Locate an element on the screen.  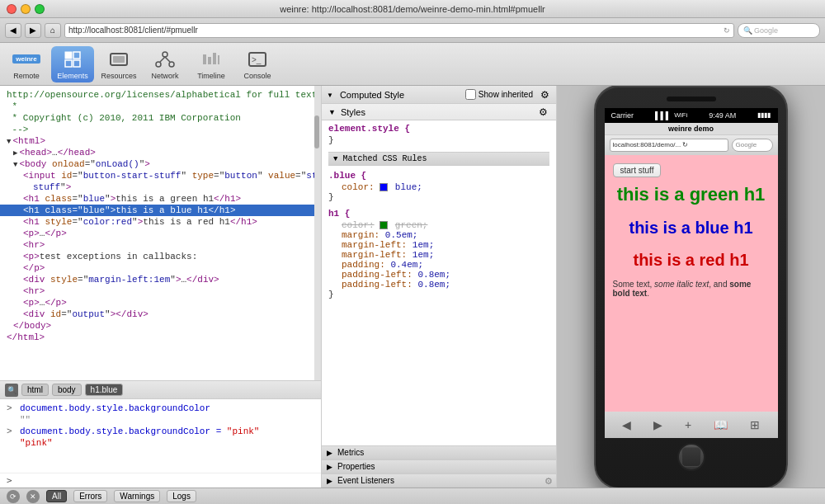
iphone-back-btn: ◀ is located at coordinates (627, 425).